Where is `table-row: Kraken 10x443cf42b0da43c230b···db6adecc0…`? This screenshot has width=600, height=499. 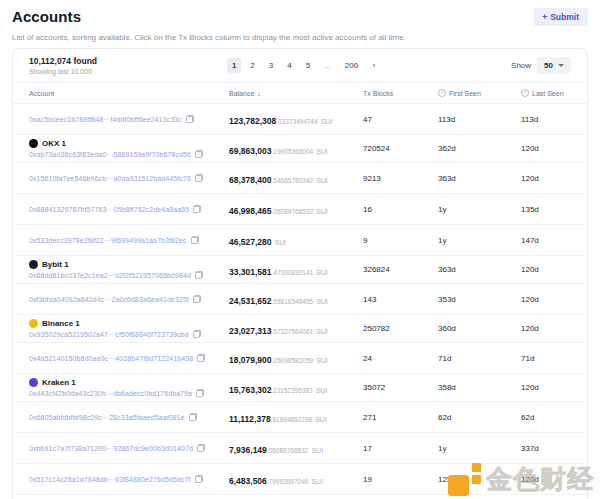 table-row: Kraken 10x443cf42b0da43c230b···db6adecc0… is located at coordinates (300, 388).